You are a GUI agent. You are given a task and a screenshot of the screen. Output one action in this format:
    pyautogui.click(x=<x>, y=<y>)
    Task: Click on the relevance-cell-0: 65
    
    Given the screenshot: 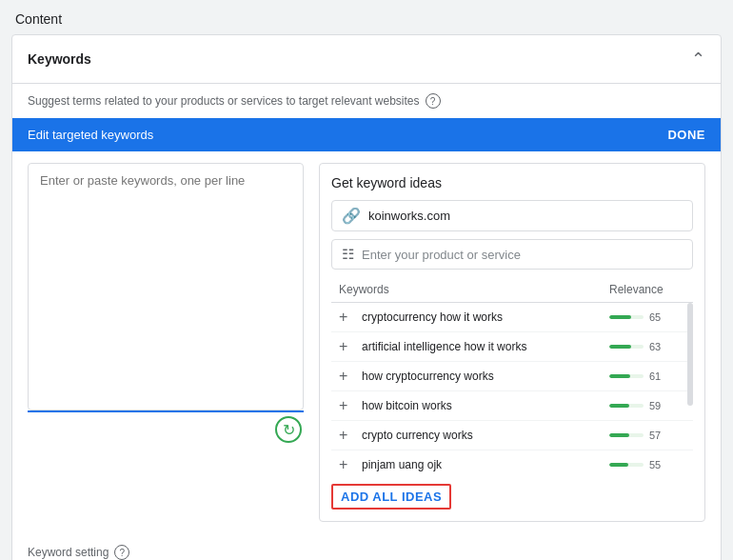 What is the action you would take?
    pyautogui.click(x=647, y=317)
    